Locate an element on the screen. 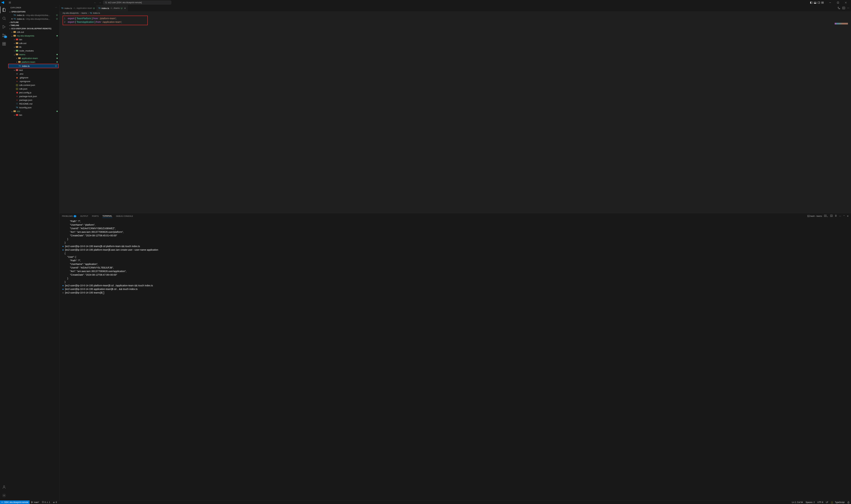  encoding-status: UTF-8 is located at coordinates (820, 502).